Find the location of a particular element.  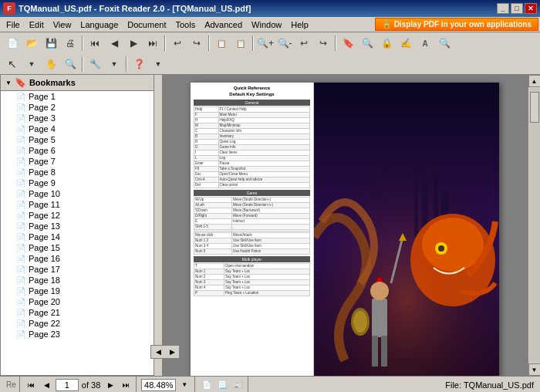

sidebar-item-page7: 📄Page 7 is located at coordinates (77, 161).